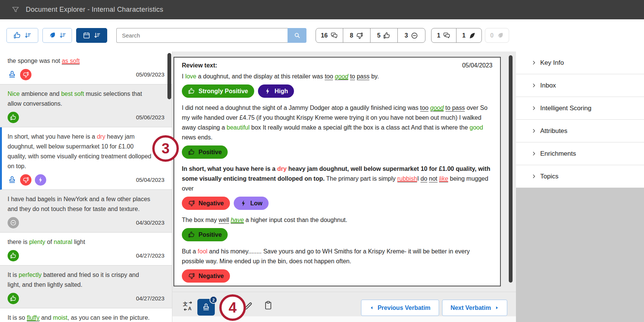 Image resolution: width=644 pixels, height=322 pixels. I want to click on accordion-label: Topics, so click(549, 177).